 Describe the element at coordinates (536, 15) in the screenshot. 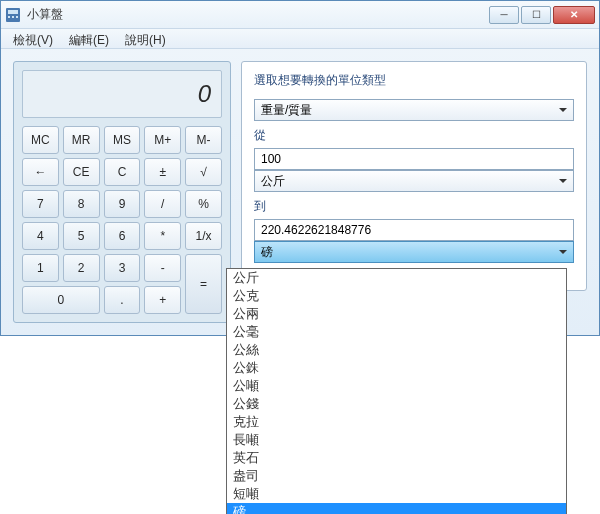

I see `maximize-button: ☐` at that location.